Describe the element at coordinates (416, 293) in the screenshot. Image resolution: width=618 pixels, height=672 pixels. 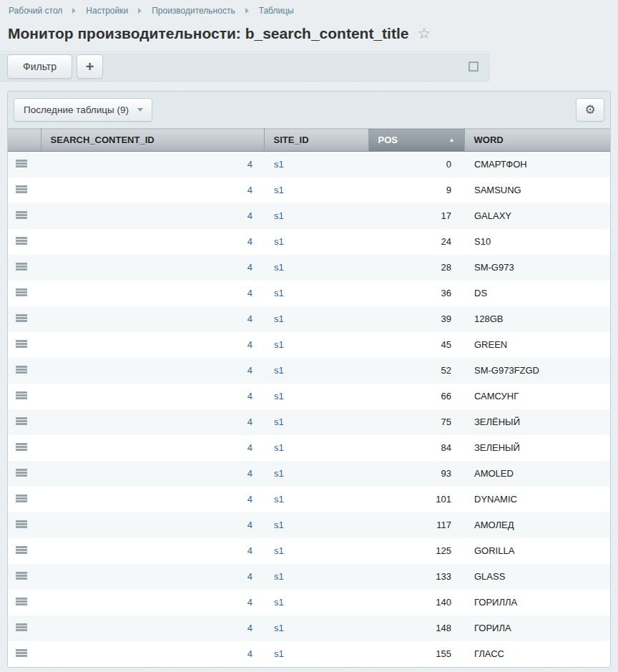
I see `pos-cell: 36` at that location.